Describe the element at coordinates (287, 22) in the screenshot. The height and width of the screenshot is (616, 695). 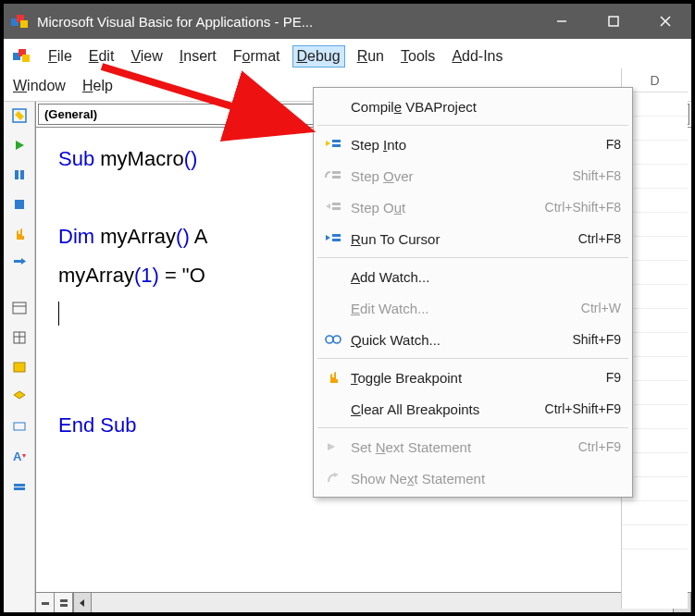
I see `window-title: Microsoft Visual Basic for Applications …` at that location.